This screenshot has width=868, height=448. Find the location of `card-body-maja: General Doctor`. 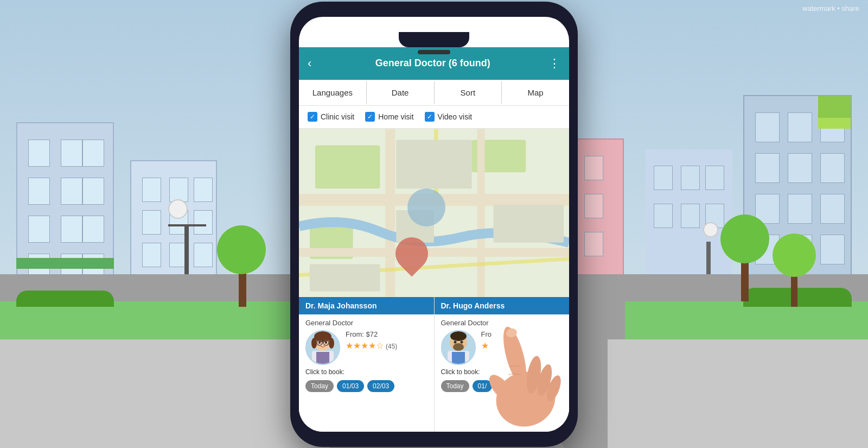

card-body-maja: General Doctor is located at coordinates (367, 355).